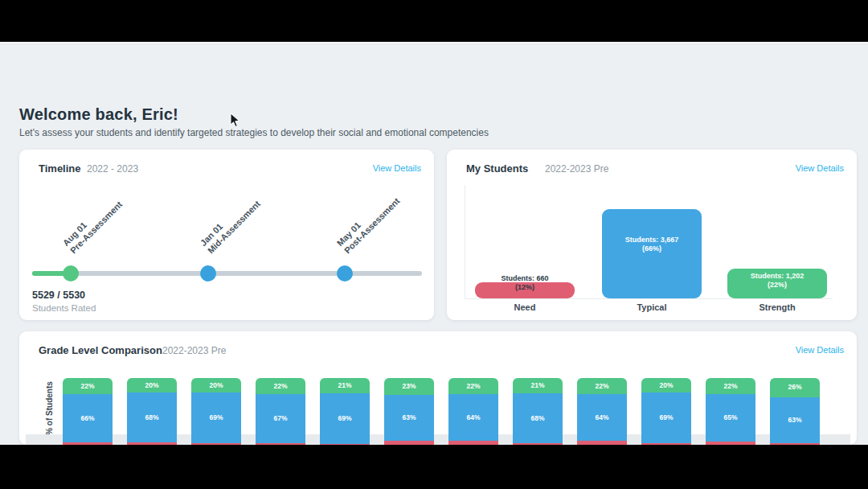 The height and width of the screenshot is (489, 868). I want to click on page-title: Welcome back, Eric!, so click(99, 114).